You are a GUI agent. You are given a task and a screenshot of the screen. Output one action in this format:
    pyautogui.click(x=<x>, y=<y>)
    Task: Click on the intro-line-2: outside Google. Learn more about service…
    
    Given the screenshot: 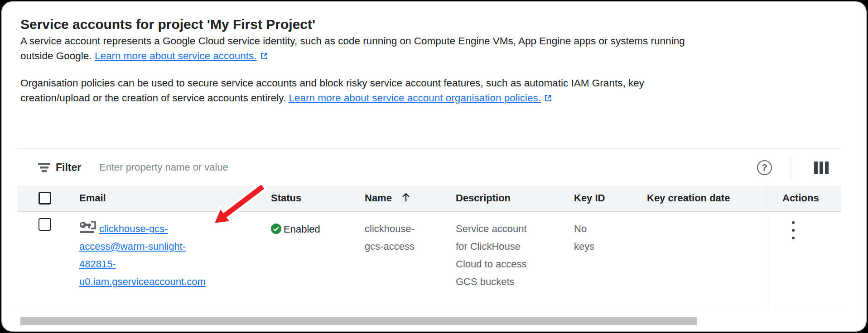 What is the action you would take?
    pyautogui.click(x=352, y=56)
    